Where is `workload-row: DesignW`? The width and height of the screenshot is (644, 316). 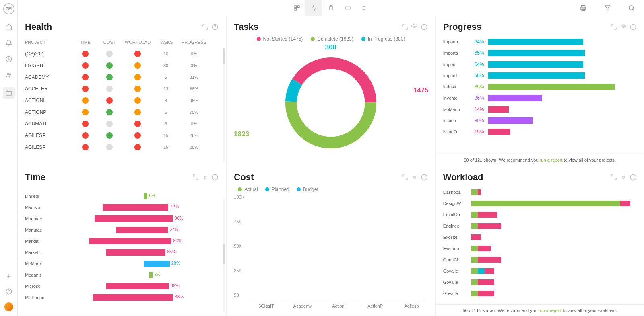
workload-row: DesignW is located at coordinates (540, 203).